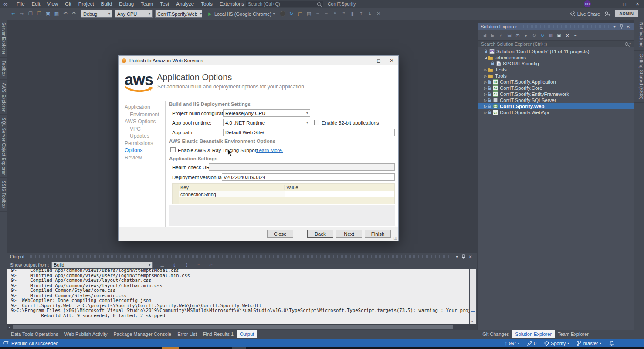 Image resolution: width=644 pixels, height=349 pixels. I want to click on tree-item-tests: ▷Tests, so click(556, 70).